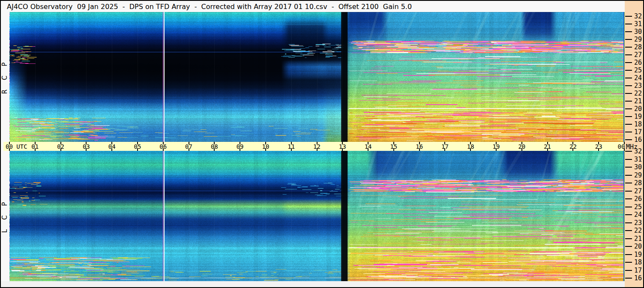 This screenshot has width=644, height=288. What do you see at coordinates (317, 147) in the screenshot?
I see `time-tick-label: 12` at bounding box center [317, 147].